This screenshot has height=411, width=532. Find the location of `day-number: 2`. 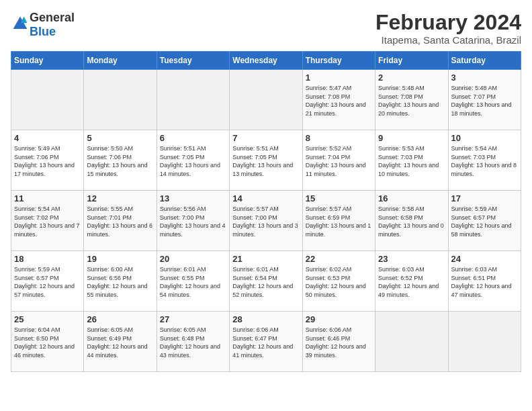

day-number: 2 is located at coordinates (411, 78).